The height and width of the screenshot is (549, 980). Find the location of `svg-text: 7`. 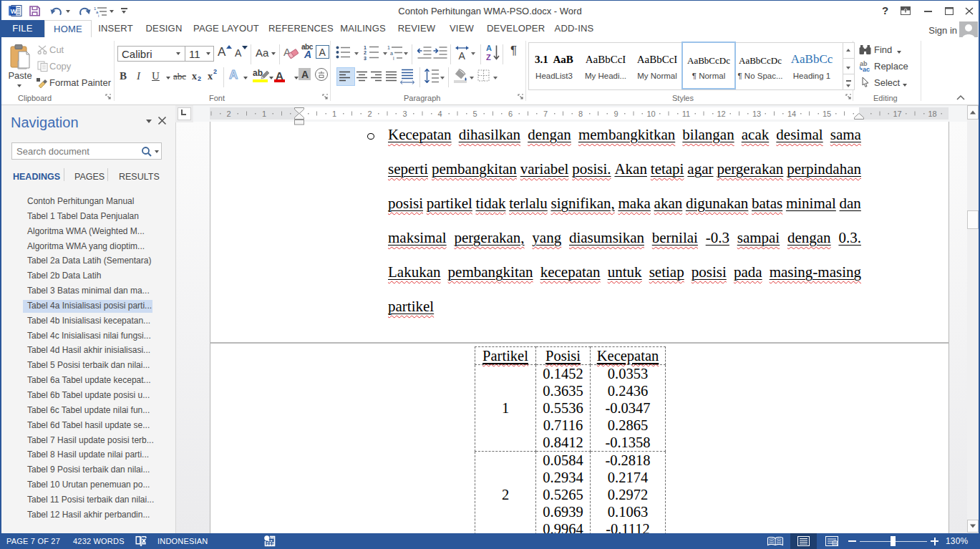

svg-text: 7 is located at coordinates (545, 114).